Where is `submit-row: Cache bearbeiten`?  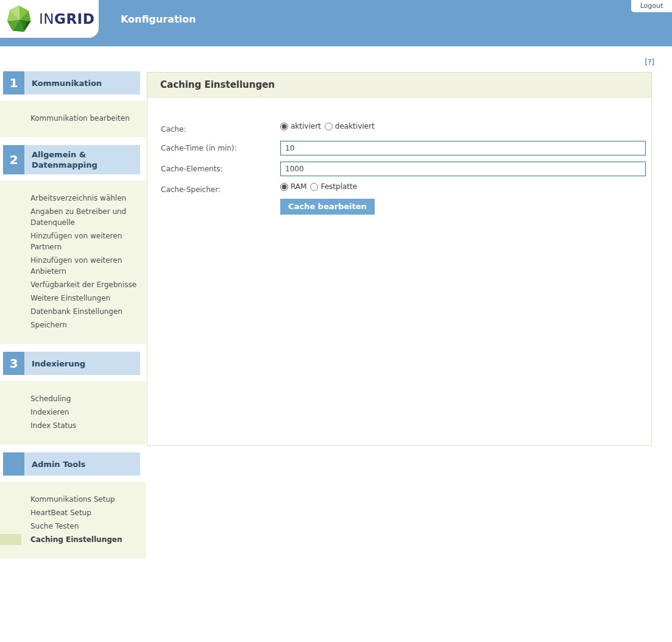
submit-row: Cache bearbeiten is located at coordinates (406, 207).